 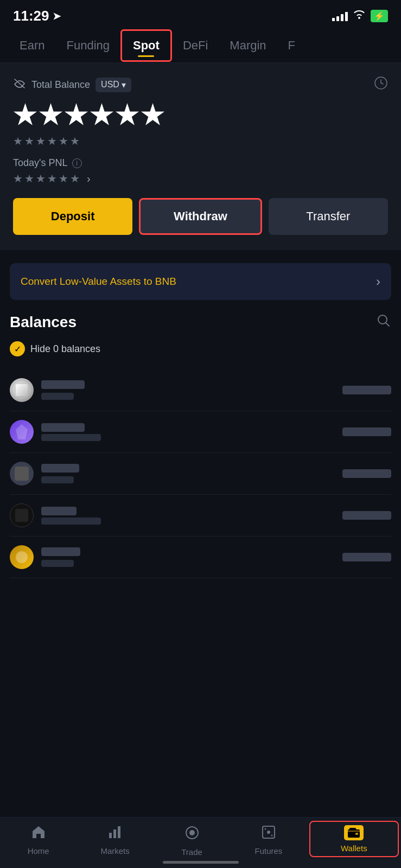 What do you see at coordinates (47, 178) in the screenshot?
I see `pnl-value: ★★★★★★` at bounding box center [47, 178].